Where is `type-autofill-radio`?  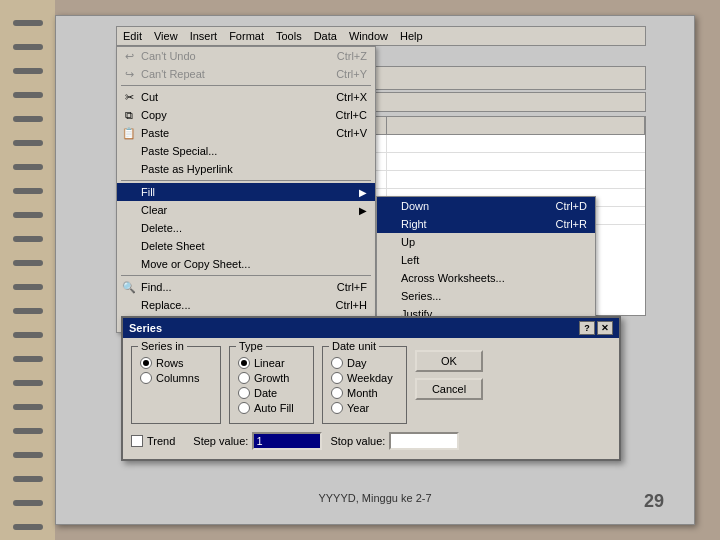
type-autofill-radio is located at coordinates (244, 408).